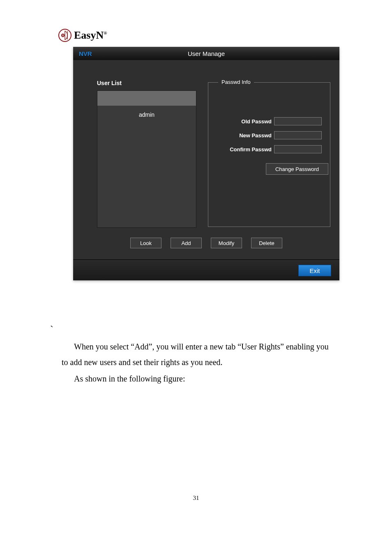  What do you see at coordinates (236, 82) in the screenshot?
I see `passwd-info-legend: Passwd Info` at bounding box center [236, 82].